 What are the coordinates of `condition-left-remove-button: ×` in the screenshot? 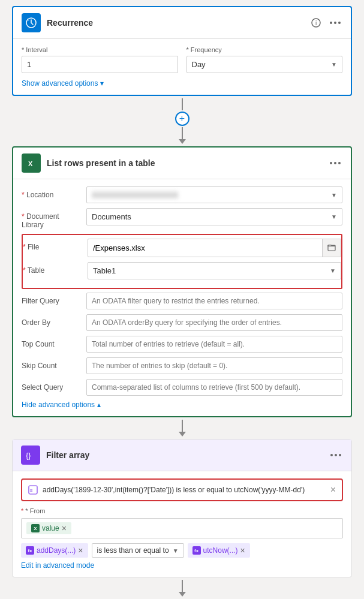 It's located at (80, 550).